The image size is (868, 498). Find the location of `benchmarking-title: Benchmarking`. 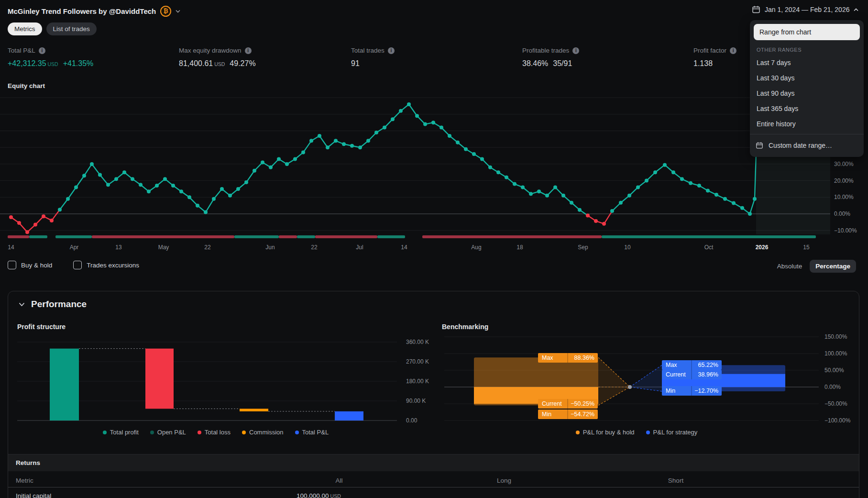

benchmarking-title: Benchmarking is located at coordinates (465, 327).